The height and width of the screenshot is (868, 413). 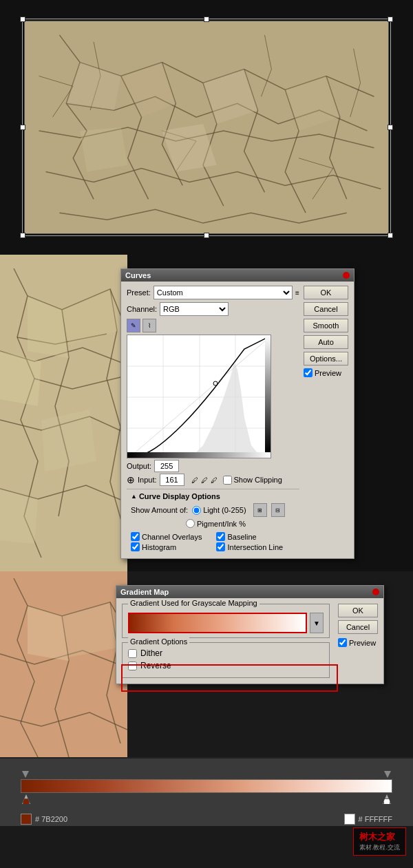 What do you see at coordinates (376, 819) in the screenshot?
I see `right-color-hex: # FFFFFF` at bounding box center [376, 819].